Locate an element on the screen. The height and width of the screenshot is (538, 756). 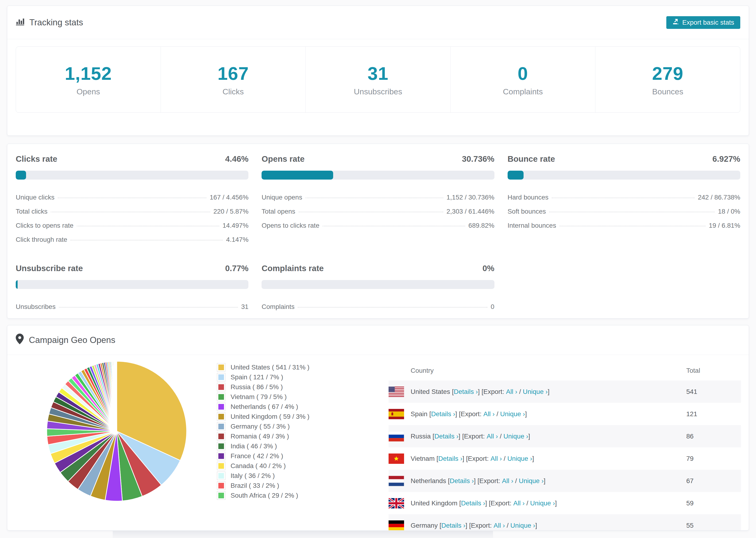
country-cell: Germany [Details ›] [Export: All › / Uni… is located at coordinates (537, 525).